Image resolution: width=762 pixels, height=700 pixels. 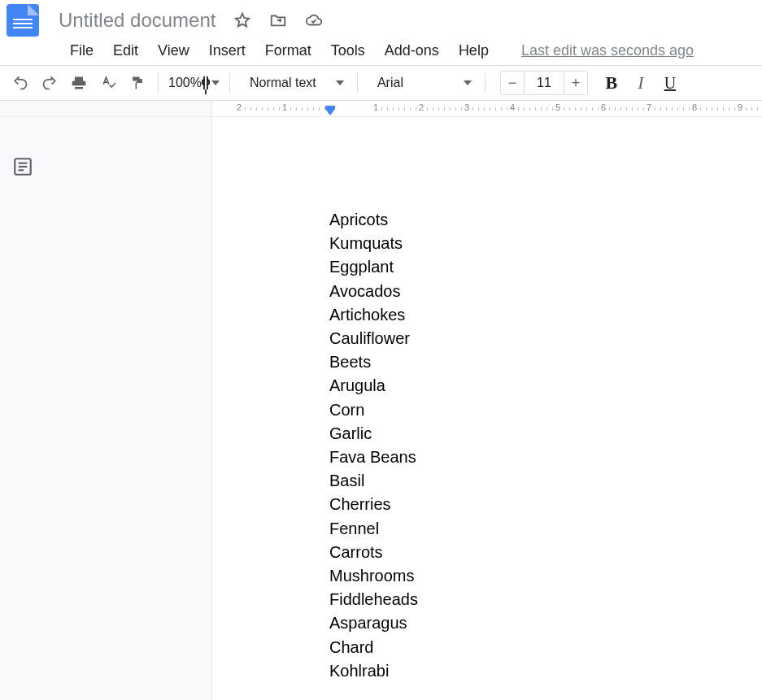 I want to click on document-line: Fennel, so click(x=546, y=528).